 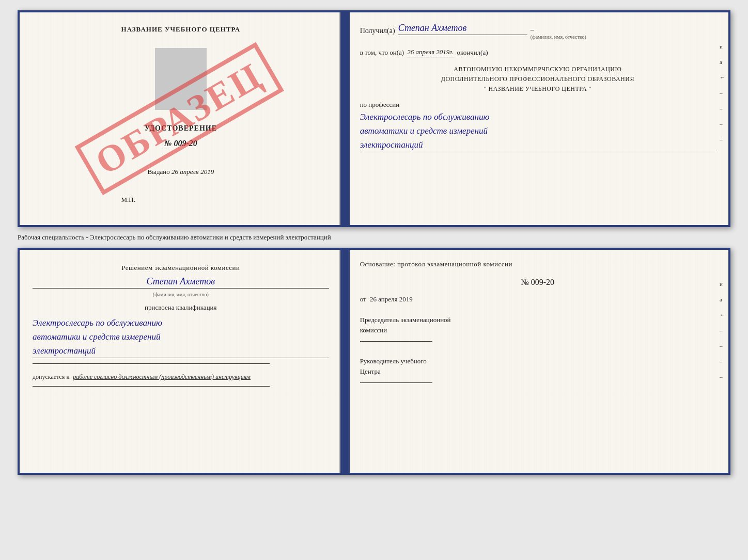 I want to click on bottom-right-side-marks: и а ← – – – –, so click(x=722, y=330).